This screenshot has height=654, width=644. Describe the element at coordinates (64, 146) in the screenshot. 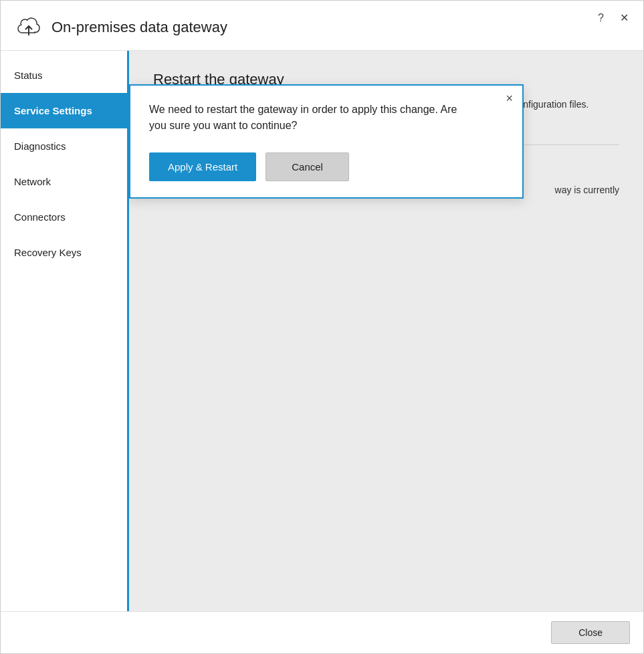

I see `sidebar-item-diagnostics: Diagnostics` at that location.